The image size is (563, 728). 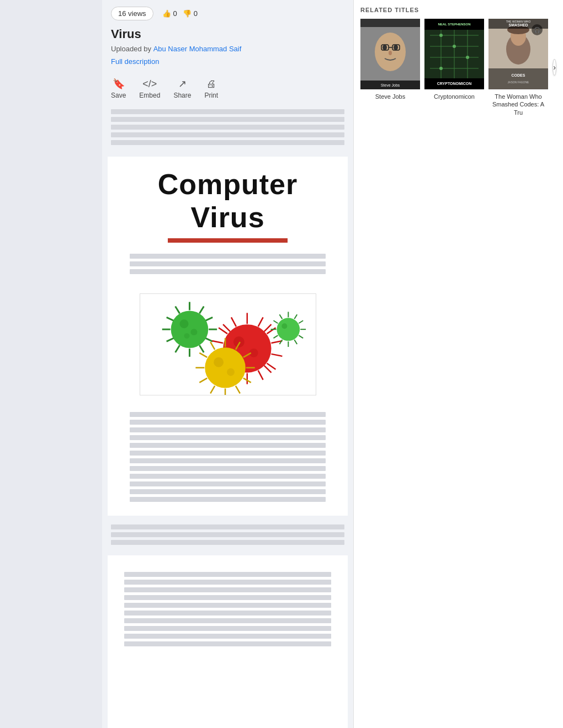 What do you see at coordinates (390, 54) in the screenshot?
I see `book-cover-steve-jobs: Steve Jobs` at bounding box center [390, 54].